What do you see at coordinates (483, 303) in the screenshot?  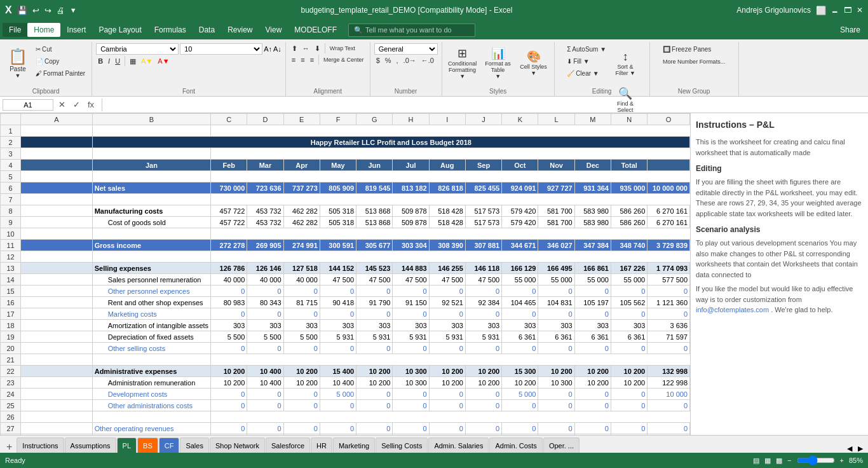 I see `data-cell: 92 384` at bounding box center [483, 303].